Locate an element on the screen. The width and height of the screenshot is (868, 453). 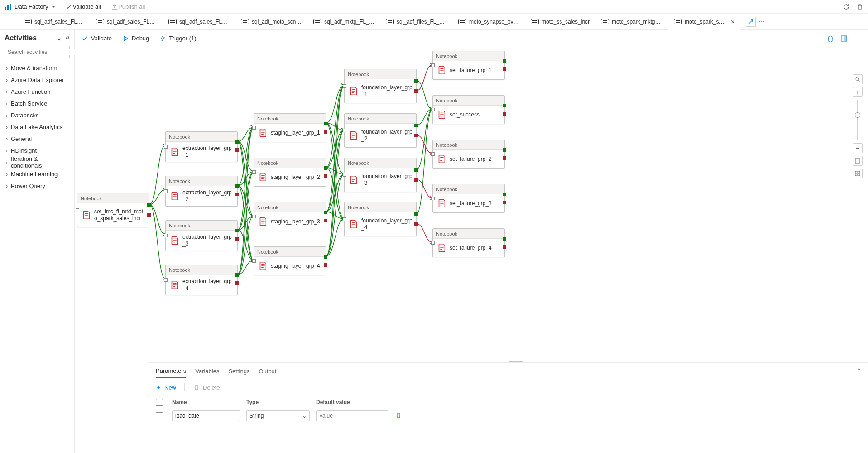
row-checkbox is located at coordinates (159, 416).